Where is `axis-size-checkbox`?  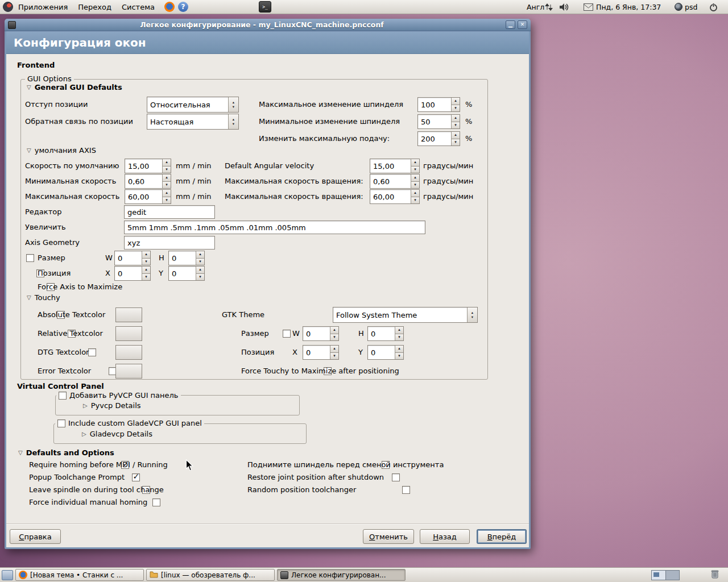 axis-size-checkbox is located at coordinates (30, 258).